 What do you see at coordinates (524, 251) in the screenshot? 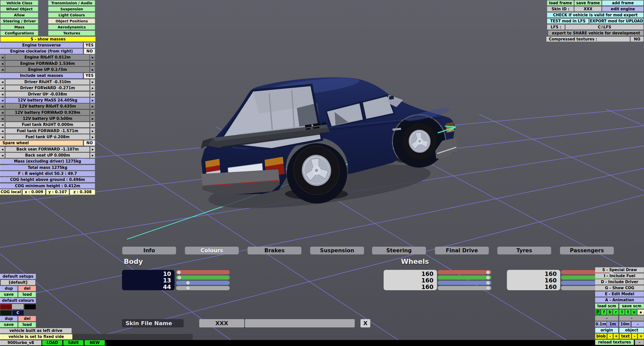
I see `tab-tyres: Tyres` at bounding box center [524, 251].